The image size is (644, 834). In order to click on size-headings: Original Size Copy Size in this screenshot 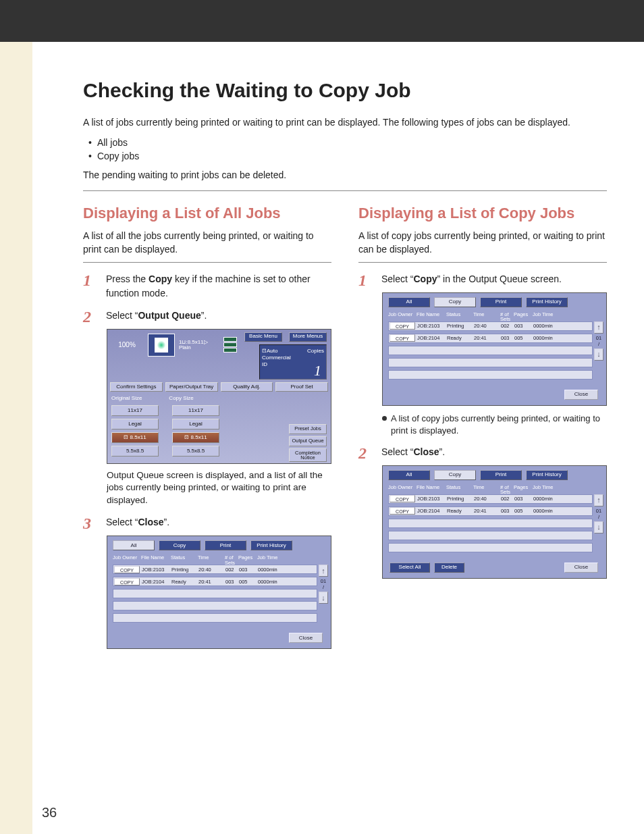, I will do `click(153, 398)`.